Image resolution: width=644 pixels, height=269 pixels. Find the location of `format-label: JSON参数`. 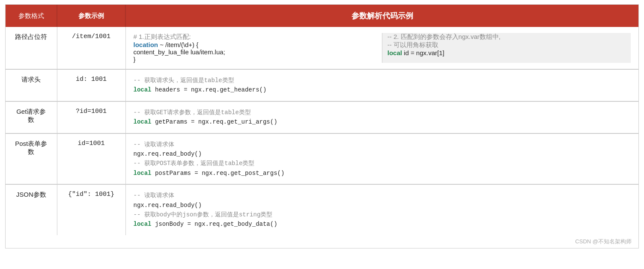

format-label: JSON参数 is located at coordinates (31, 194).